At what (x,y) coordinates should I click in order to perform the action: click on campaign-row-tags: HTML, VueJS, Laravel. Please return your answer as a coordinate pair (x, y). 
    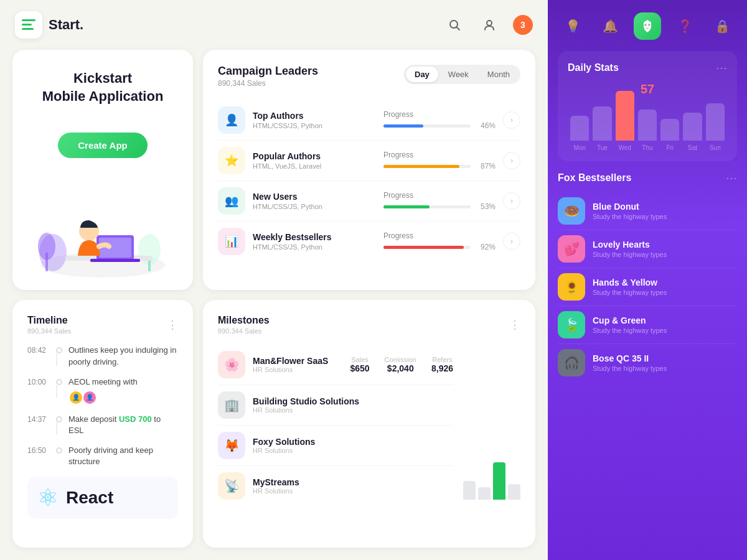
    Looking at the image, I should click on (314, 166).